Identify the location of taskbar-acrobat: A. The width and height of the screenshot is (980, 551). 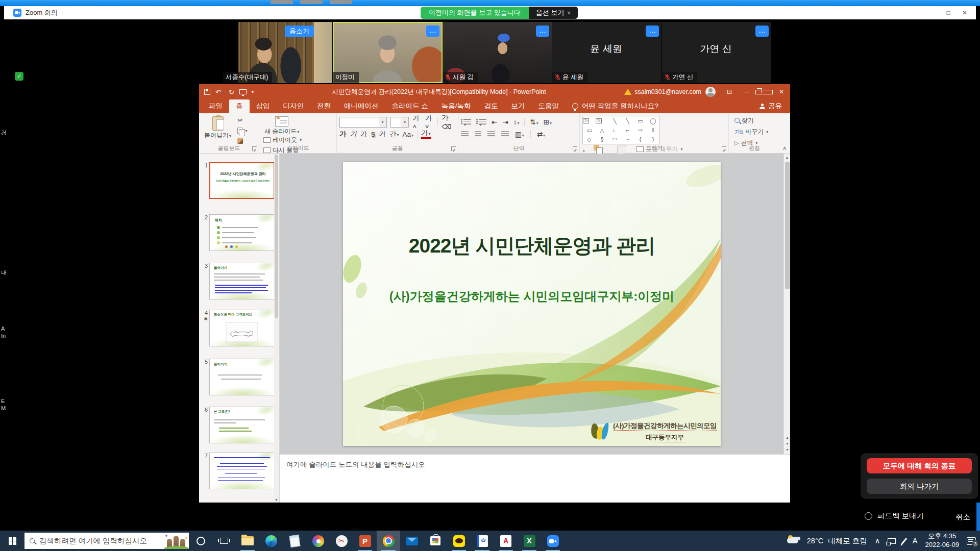
(506, 541).